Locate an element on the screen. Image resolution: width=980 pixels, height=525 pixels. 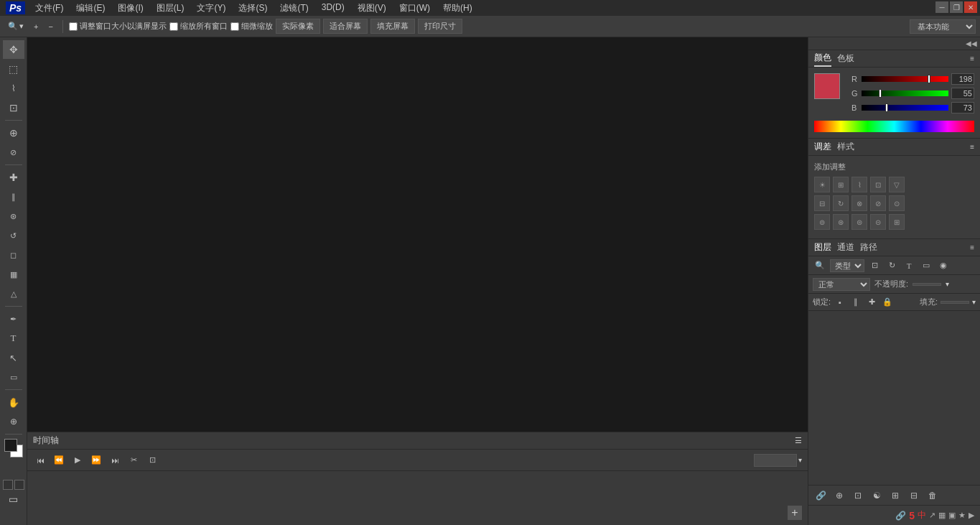
foreground-color-swatch is located at coordinates (11, 445).